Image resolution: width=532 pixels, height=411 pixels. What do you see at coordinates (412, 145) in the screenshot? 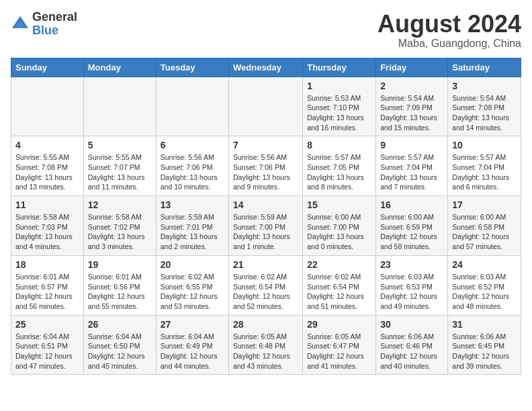
I see `day-number: 9` at bounding box center [412, 145].